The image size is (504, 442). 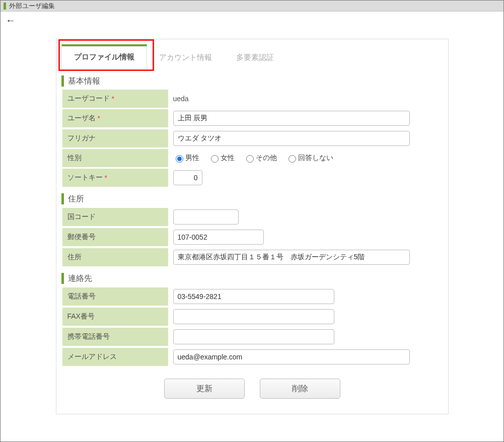 I want to click on row-country-code: 国コード, so click(x=252, y=217).